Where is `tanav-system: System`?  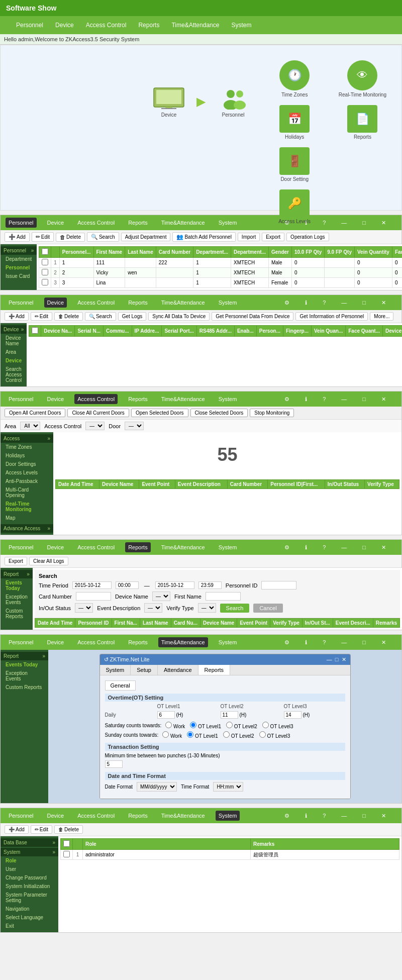 tanav-system: System is located at coordinates (228, 642).